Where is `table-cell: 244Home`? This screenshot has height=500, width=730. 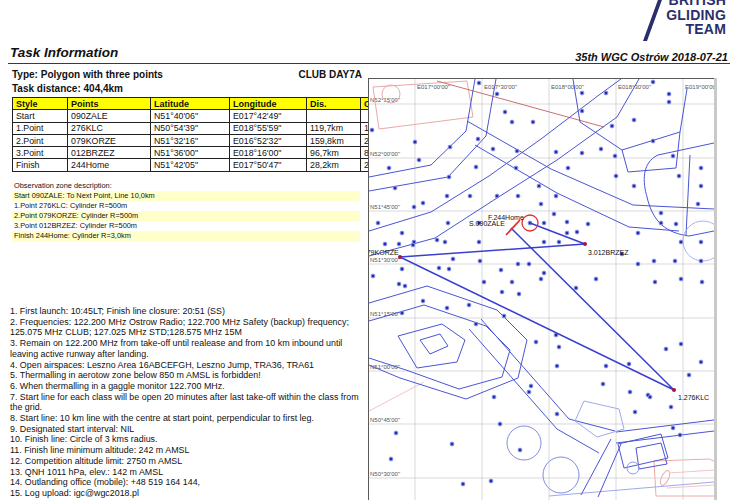 table-cell: 244Home is located at coordinates (110, 165).